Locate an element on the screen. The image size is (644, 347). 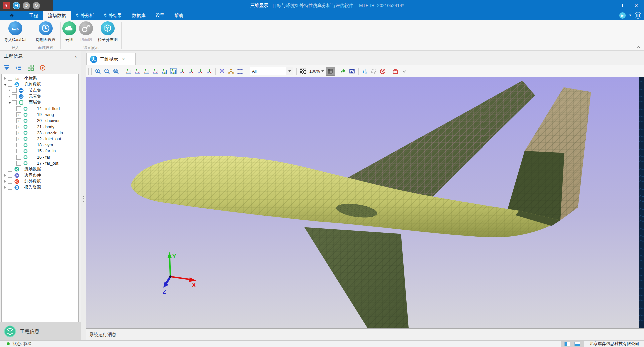
tree-item-label: 节点集 is located at coordinates (35, 91).